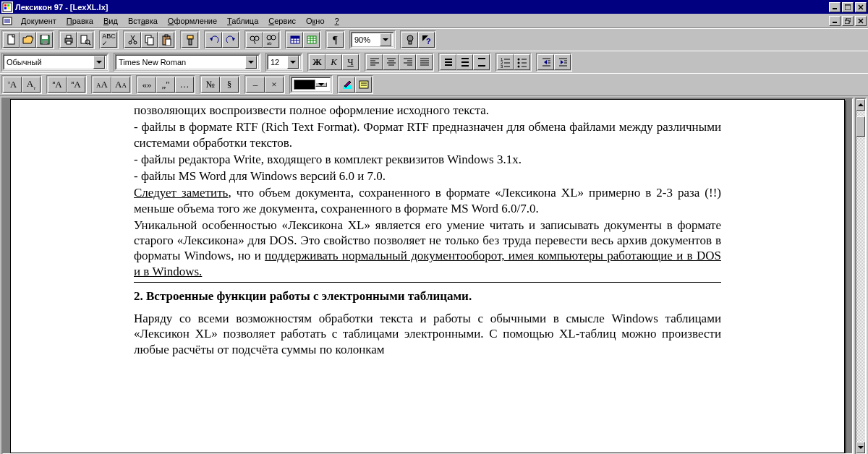 The image size is (868, 454). What do you see at coordinates (427, 159) in the screenshot?
I see `doc-line: - файлы редактора Write, входящего в ком…` at bounding box center [427, 159].